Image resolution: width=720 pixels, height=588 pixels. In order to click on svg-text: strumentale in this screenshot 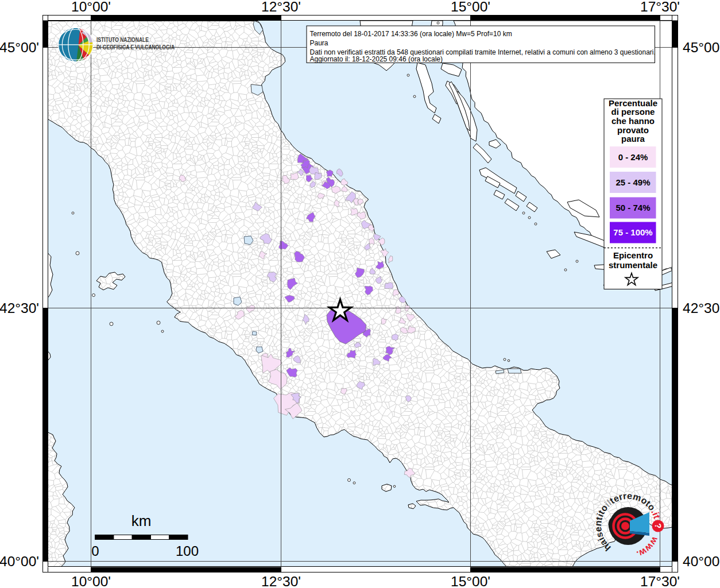, I will do `click(633, 265)`.